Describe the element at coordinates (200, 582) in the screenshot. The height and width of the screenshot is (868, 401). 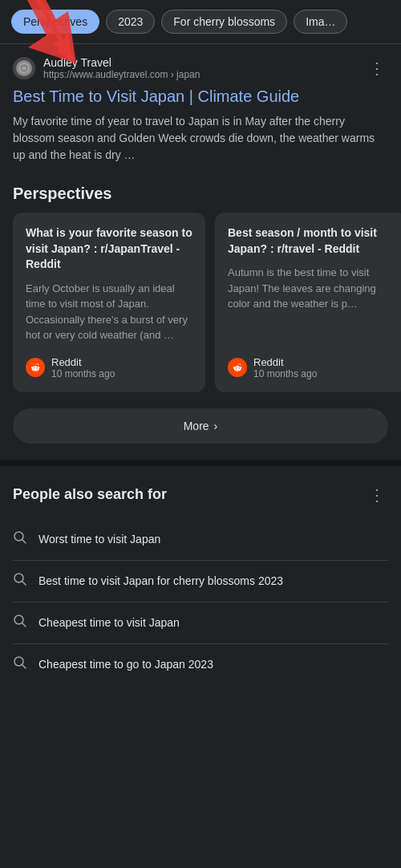
I see `search-item-1: Best time to visit Japan for cherry blos…` at that location.